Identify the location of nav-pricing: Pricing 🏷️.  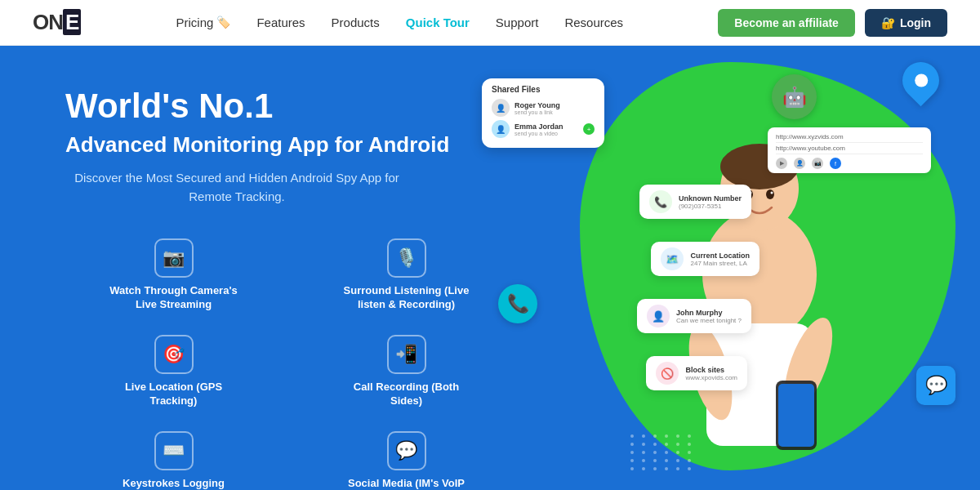
(204, 23).